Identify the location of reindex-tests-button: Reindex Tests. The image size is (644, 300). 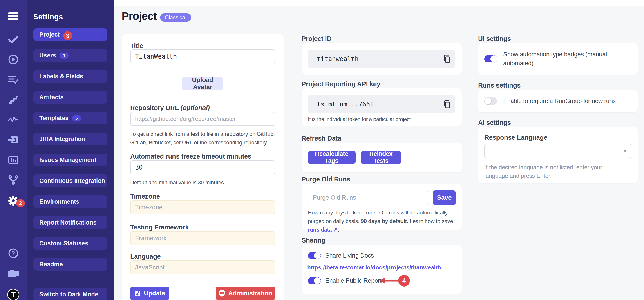
(381, 157).